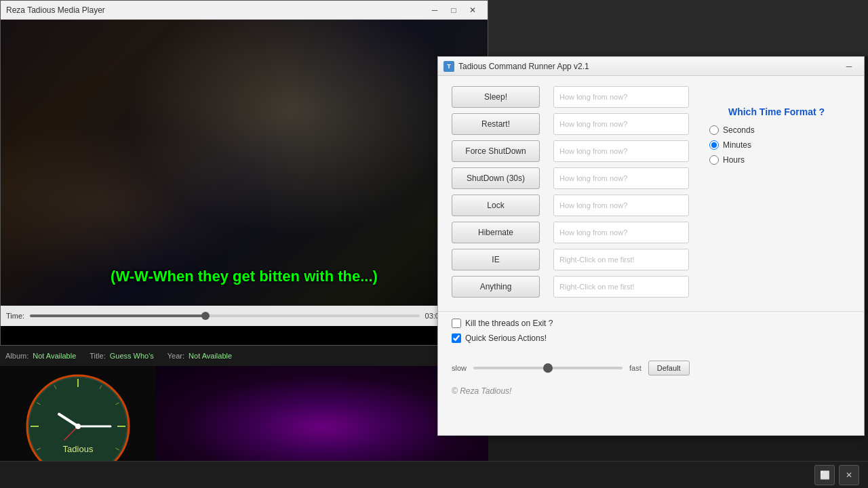  I want to click on radio-row-seconds: Seconds, so click(776, 130).